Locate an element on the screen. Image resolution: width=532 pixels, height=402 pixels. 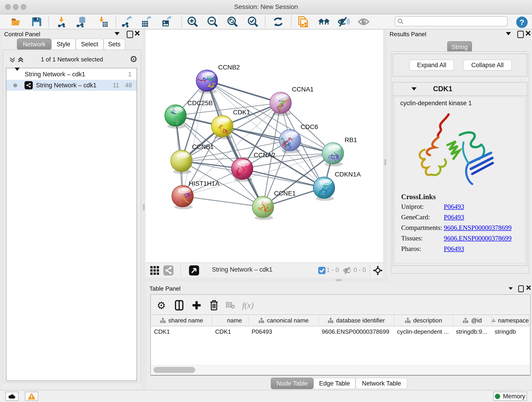
expand-all-button: Expand All is located at coordinates (431, 65).